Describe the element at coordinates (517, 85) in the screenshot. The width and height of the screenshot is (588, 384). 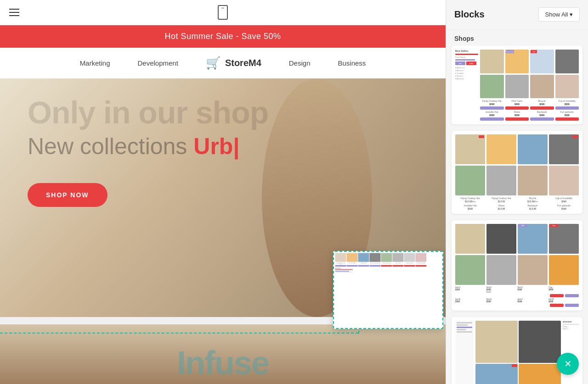
I see `shop-card-1: Best Sellers Price Range $10 $200 ● Awes…` at that location.